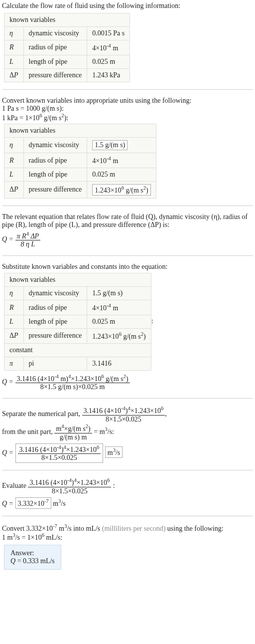  What do you see at coordinates (75, 429) in the screenshot?
I see `eq-part: ×g/(m s` at bounding box center [75, 429].